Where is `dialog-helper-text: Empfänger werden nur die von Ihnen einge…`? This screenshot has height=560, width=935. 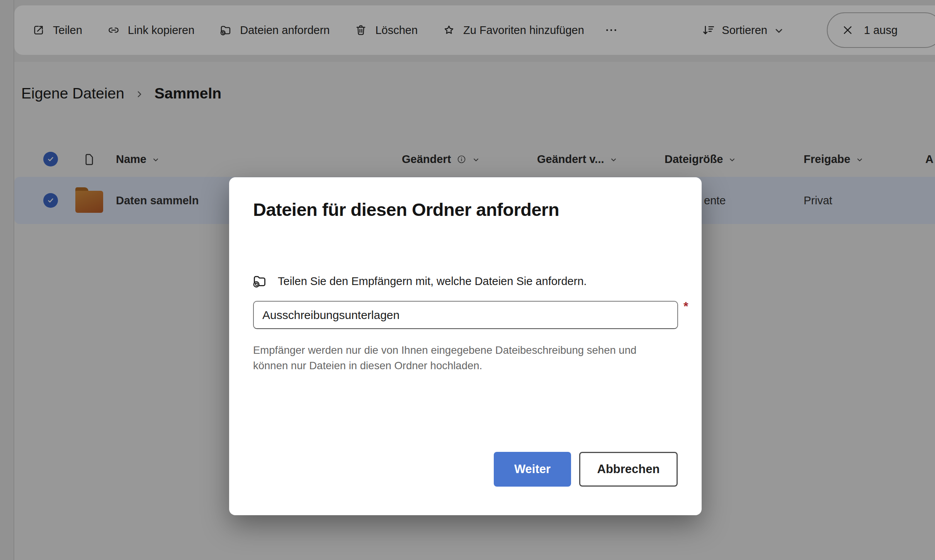
dialog-helper-text: Empfänger werden nur die von Ihnen einge… is located at coordinates (460, 358).